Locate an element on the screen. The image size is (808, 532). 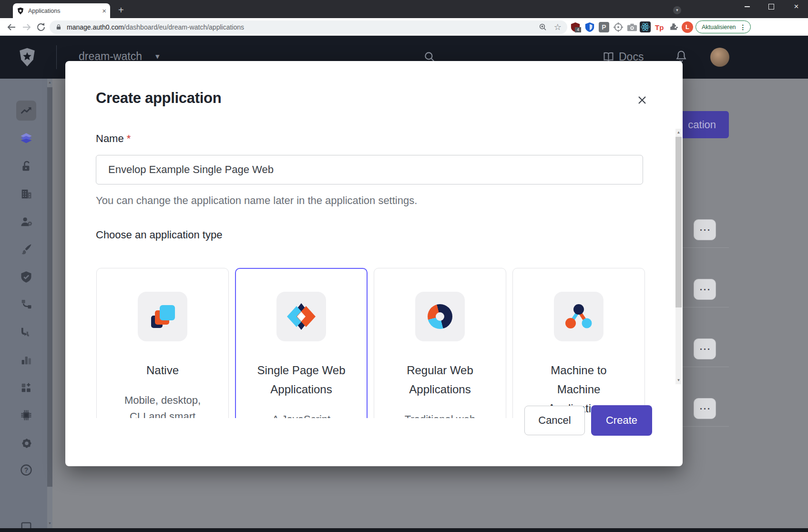
sidebar-scrollbar-thumb is located at coordinates (50, 287).